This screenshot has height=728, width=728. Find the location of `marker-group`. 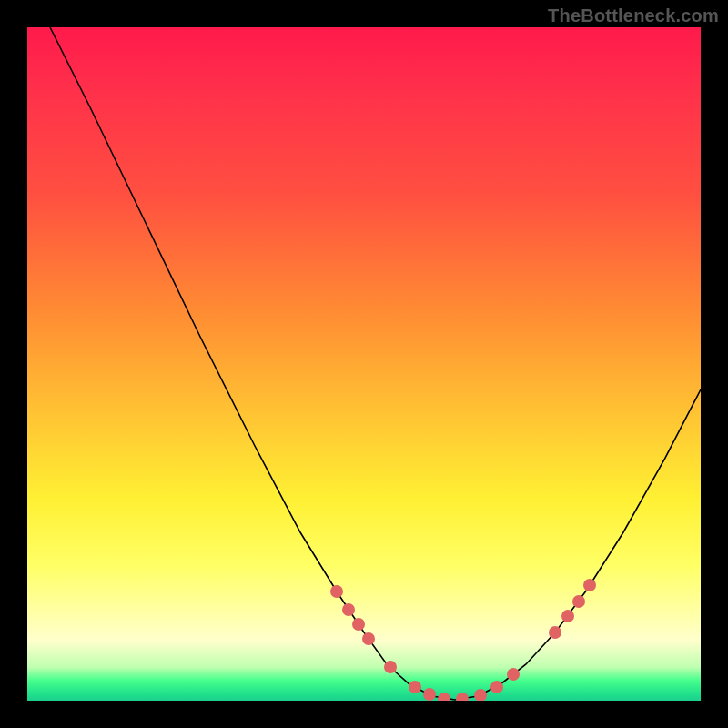

marker-group is located at coordinates (463, 640).